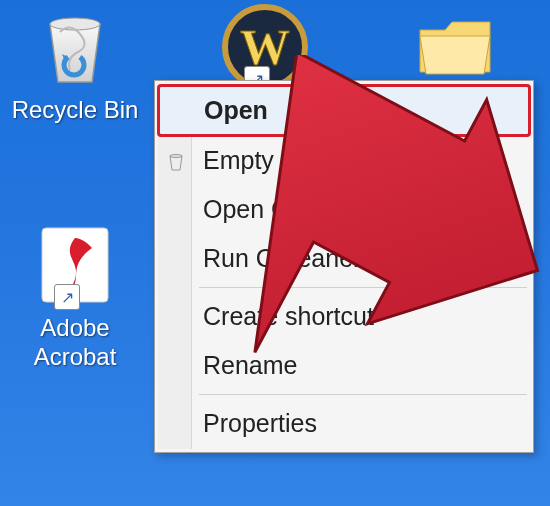 The width and height of the screenshot is (550, 506). Describe the element at coordinates (344, 110) in the screenshot. I see `menu-item-open: Open` at that location.